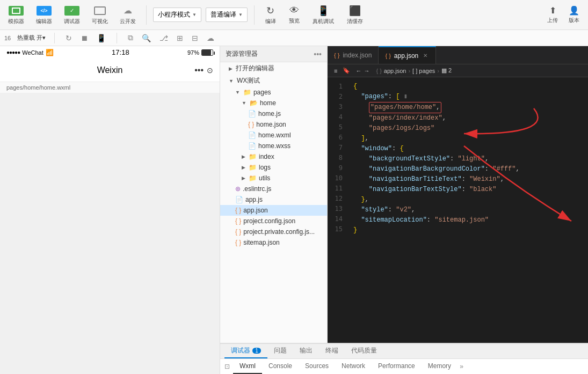 The image size is (588, 374). What do you see at coordinates (248, 366) in the screenshot?
I see `subtab-wxml: Wxml` at bounding box center [248, 366].